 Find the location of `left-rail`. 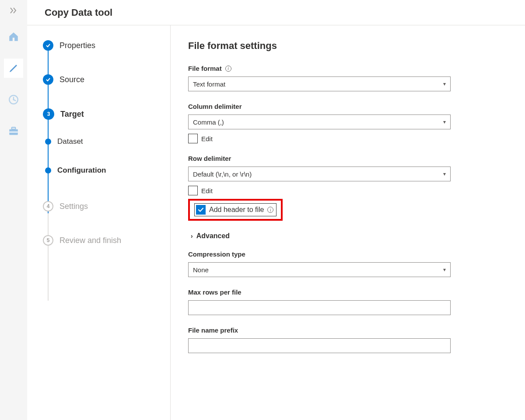

left-rail is located at coordinates (14, 210).